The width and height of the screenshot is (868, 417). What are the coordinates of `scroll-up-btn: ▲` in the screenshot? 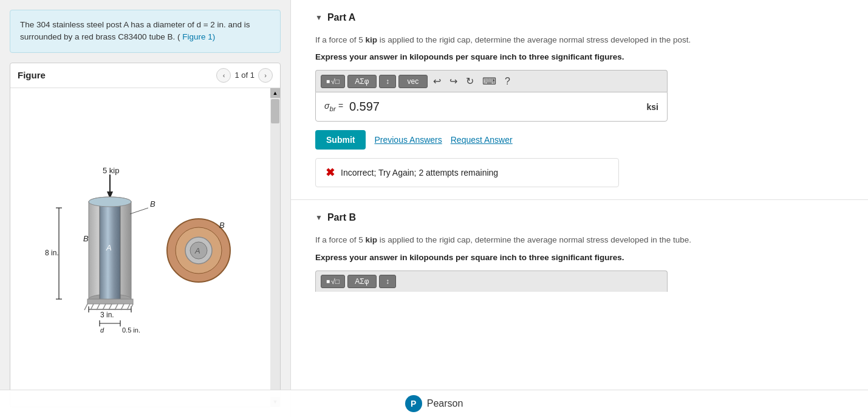 It's located at (275, 93).